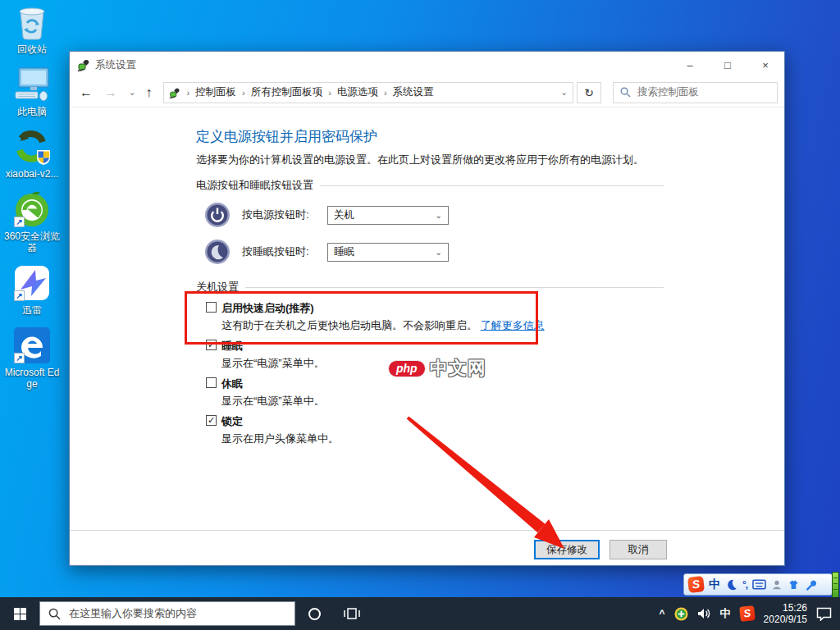 The height and width of the screenshot is (630, 840). I want to click on desktop-icon-this-pc: 此电脑, so click(32, 92).